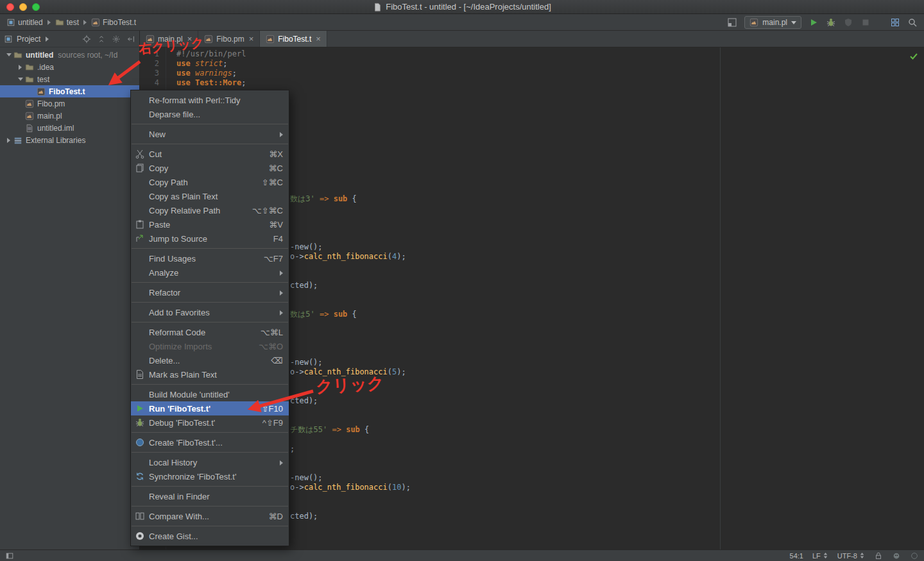 Image resolution: width=924 pixels, height=561 pixels. Describe the element at coordinates (210, 442) in the screenshot. I see `menu-item-create-fibotest-t: Create 'FiboTest.t'...` at that location.